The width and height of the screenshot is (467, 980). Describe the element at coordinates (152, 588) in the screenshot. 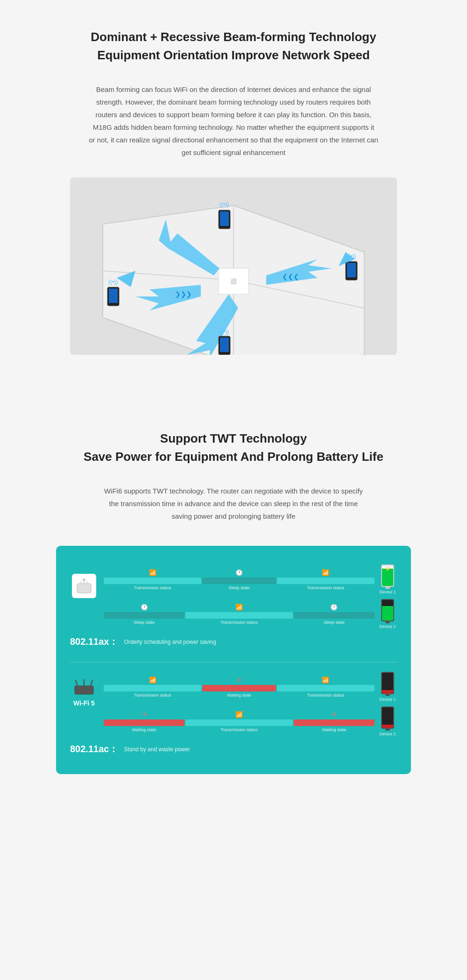

I see `ax-d1-transmission1-label: Transmission status` at that location.